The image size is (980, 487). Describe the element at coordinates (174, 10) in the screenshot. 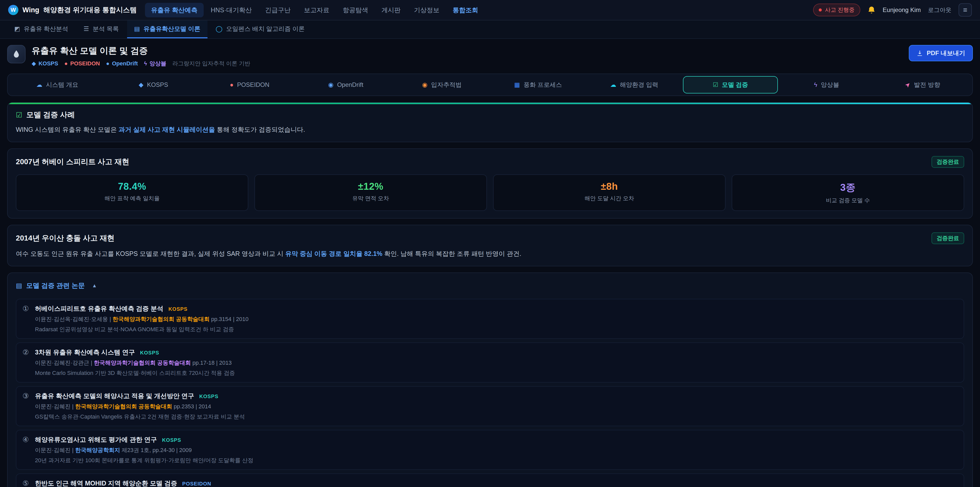

I see `nav-item: 유출유 확산예측` at that location.